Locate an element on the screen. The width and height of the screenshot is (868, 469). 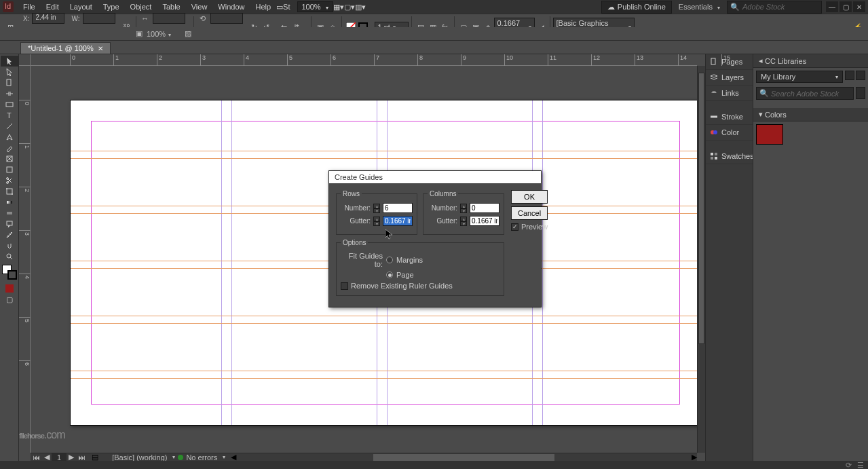
apply-color-icon is located at coordinates (10, 288).